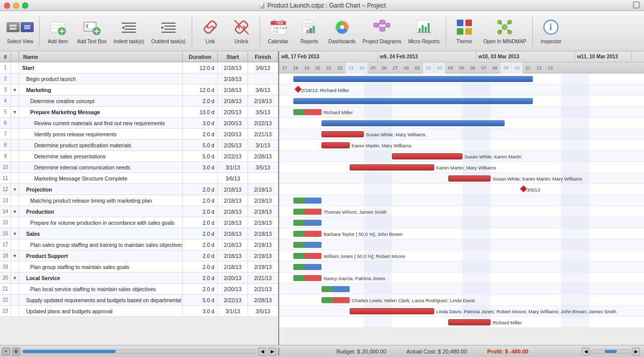  Describe the element at coordinates (6, 351) in the screenshot. I see `add-row-button: +` at that location.